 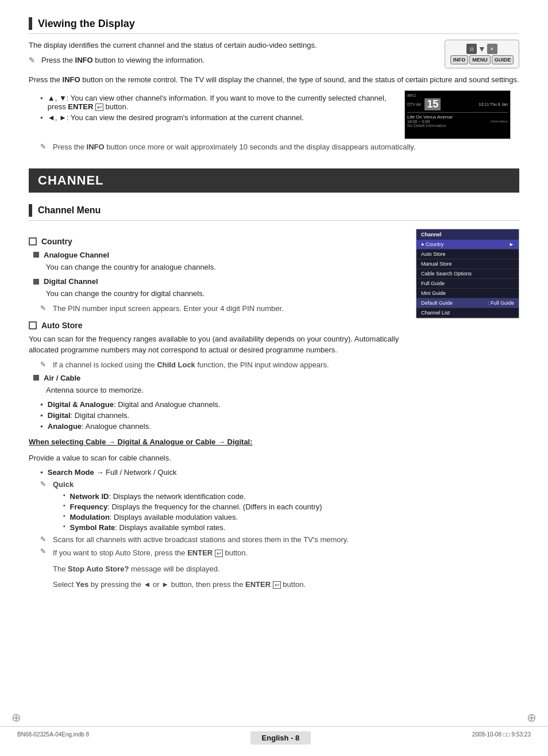 What do you see at coordinates (483, 54) in the screenshot?
I see `remote-top-row: ⊡ ▼ ✕ INFO MENU GUIDE` at bounding box center [483, 54].